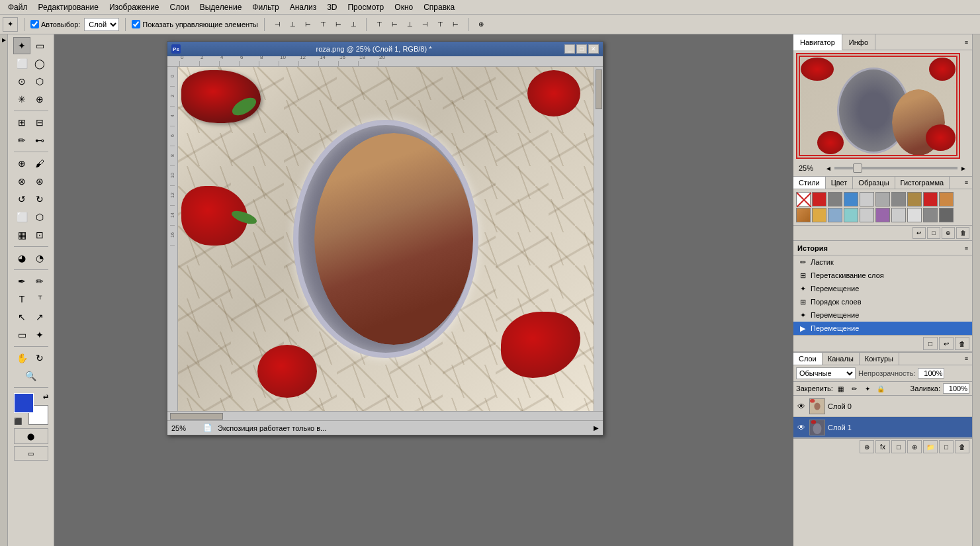 This screenshot has height=546, width=980. Describe the element at coordinates (34, 24) in the screenshot. I see `auto-select-checkbox` at that location.